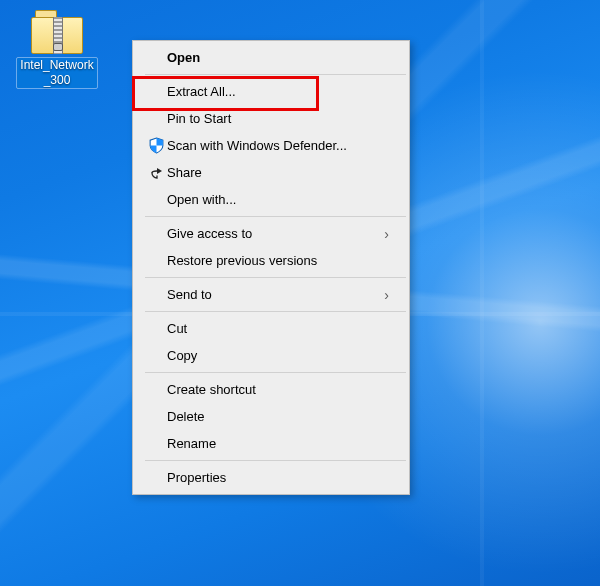  What do you see at coordinates (278, 146) in the screenshot?
I see `menu-item-label: Scan with Windows Defender...` at bounding box center [278, 146].